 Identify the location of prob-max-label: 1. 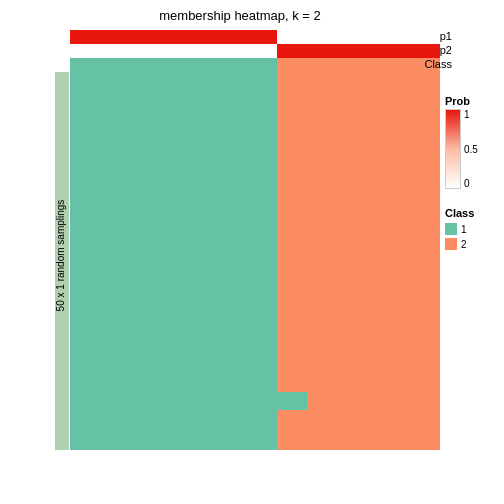
(471, 114).